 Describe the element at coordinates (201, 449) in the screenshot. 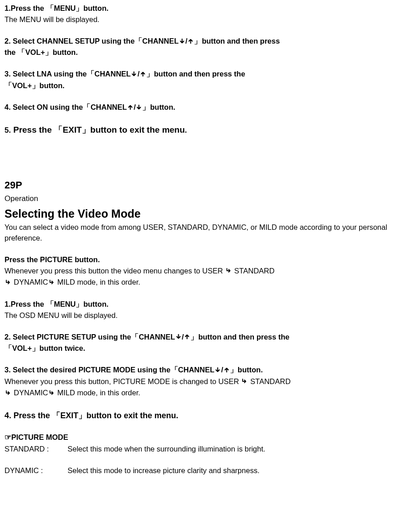

I see `mode-standard-row: STANDARD :Select this mode when the surr…` at that location.